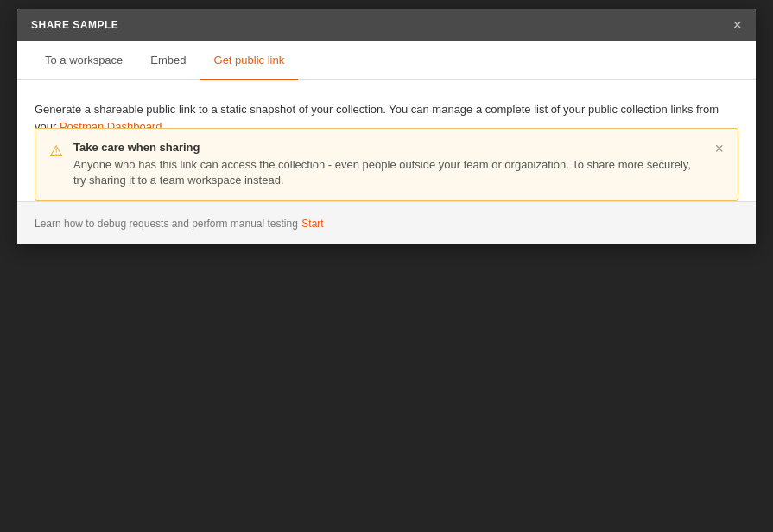 The height and width of the screenshot is (532, 773). I want to click on warning-text: Anyone who has this link can access the …, so click(389, 173).